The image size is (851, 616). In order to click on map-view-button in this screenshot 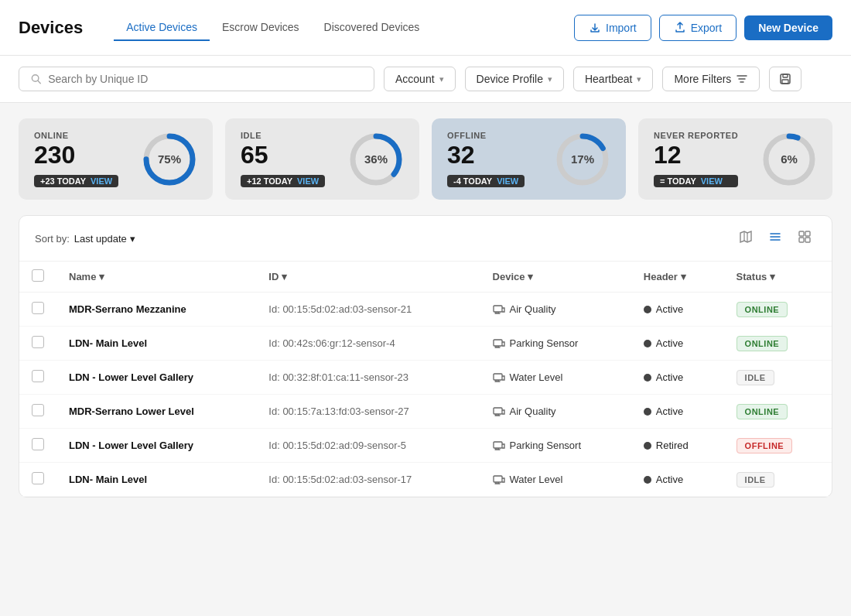, I will do `click(746, 238)`.